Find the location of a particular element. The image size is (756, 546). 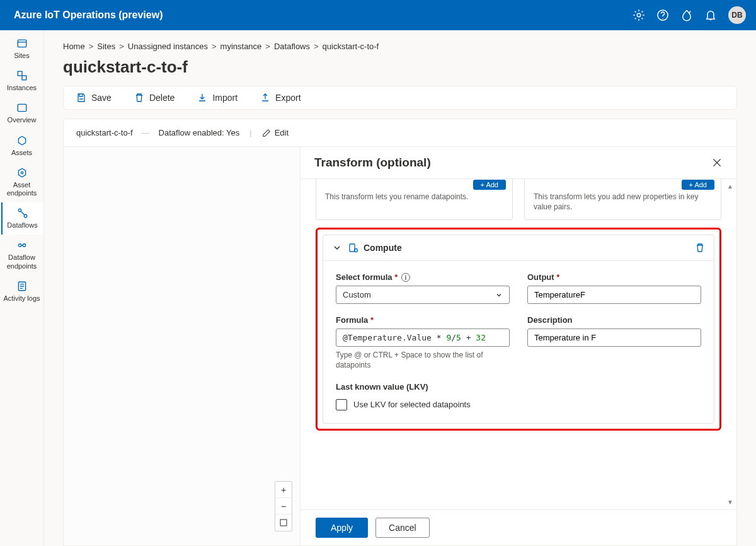

info-bar: quickstart-c-to-f — Dataflow enabled: Ye… is located at coordinates (400, 132).